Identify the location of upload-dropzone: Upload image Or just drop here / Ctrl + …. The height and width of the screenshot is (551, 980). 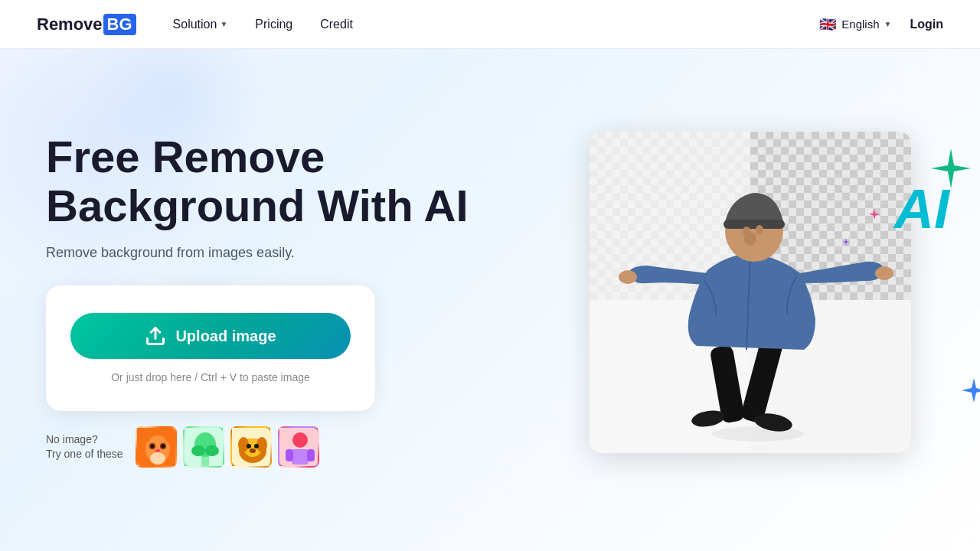
(211, 348).